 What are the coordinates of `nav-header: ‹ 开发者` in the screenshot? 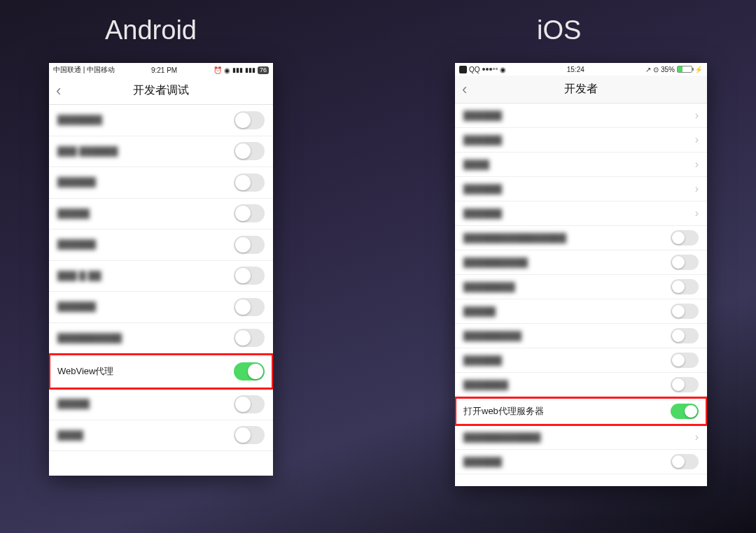 It's located at (581, 90).